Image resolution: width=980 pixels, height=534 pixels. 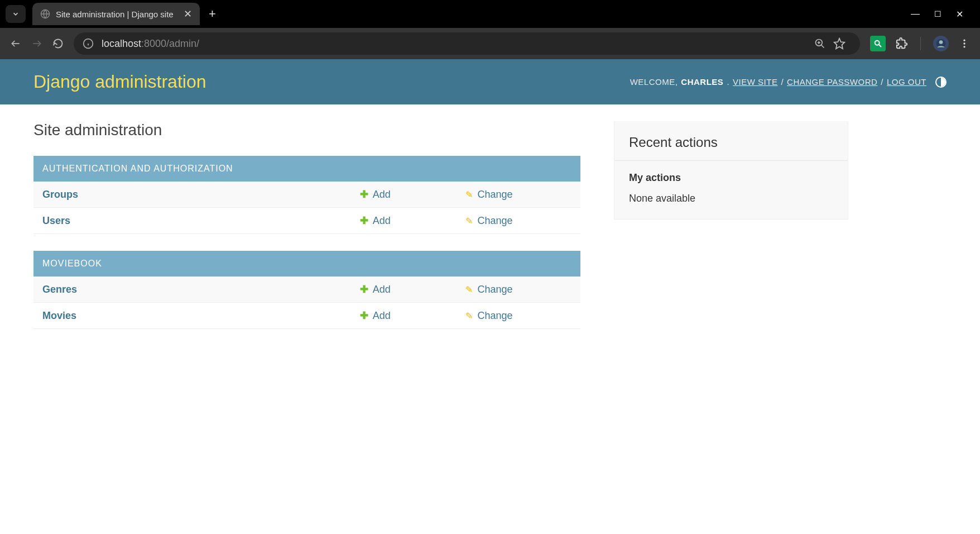 I want to click on model-row-groups: Groups ✚ Add ✎ Change, so click(x=307, y=194).